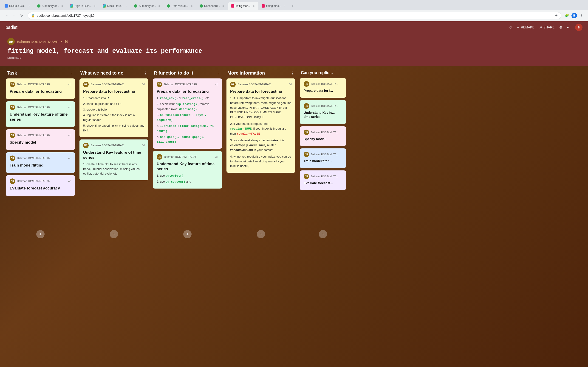 This screenshot has width=588, height=367. What do you see at coordinates (114, 115) in the screenshot?
I see `card-content: 1. Read data into R 2. check duplication…` at bounding box center [114, 115].